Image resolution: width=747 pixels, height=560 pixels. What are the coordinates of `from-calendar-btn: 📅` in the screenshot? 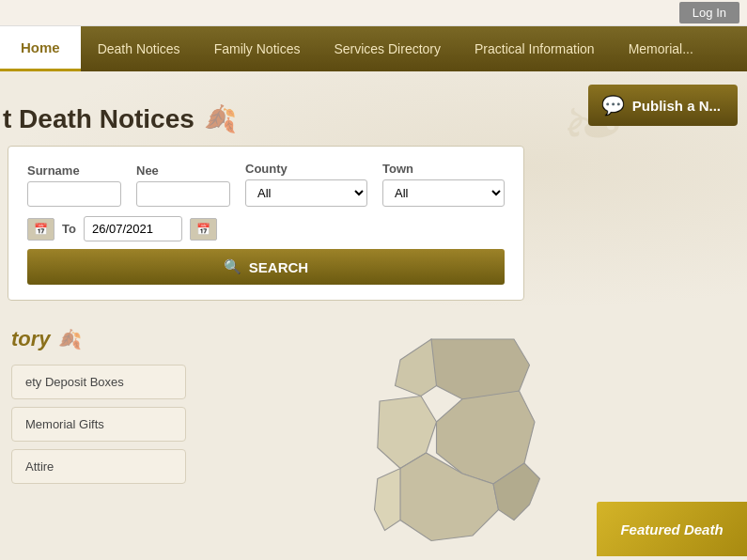 It's located at (41, 229).